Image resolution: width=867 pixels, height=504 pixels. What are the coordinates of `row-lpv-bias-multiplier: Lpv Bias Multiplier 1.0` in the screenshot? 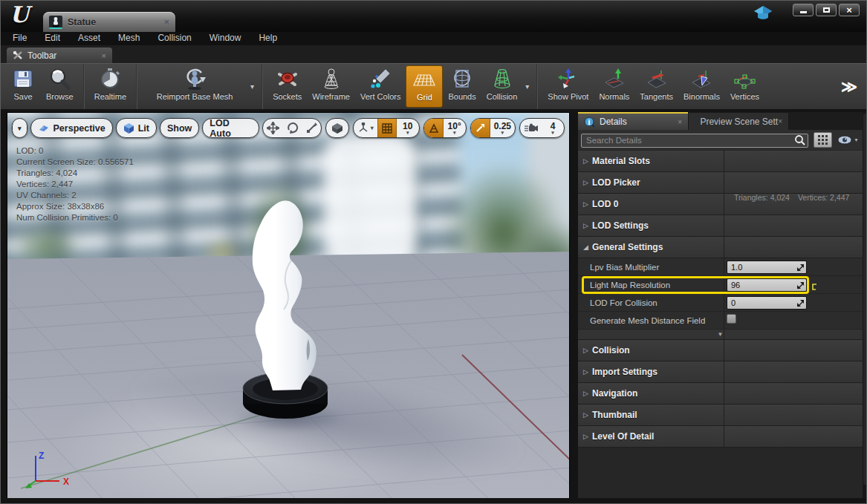 It's located at (721, 267).